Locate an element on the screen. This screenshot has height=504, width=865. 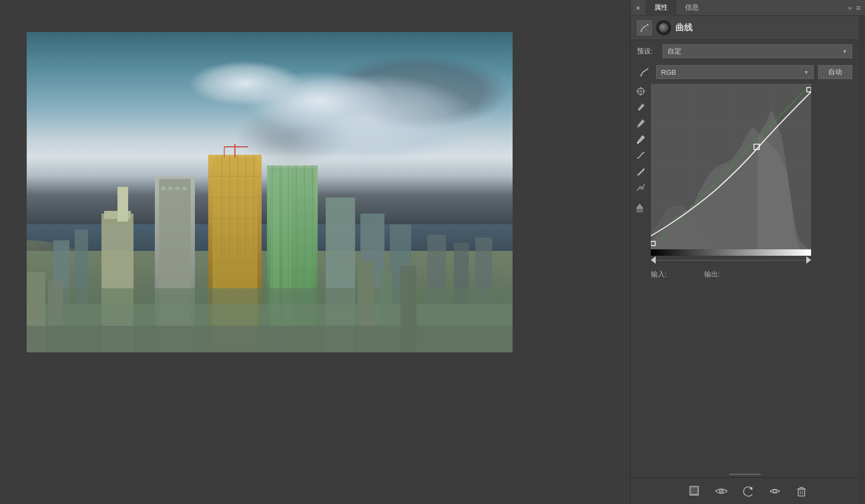
eye-alt-button is located at coordinates (775, 491).